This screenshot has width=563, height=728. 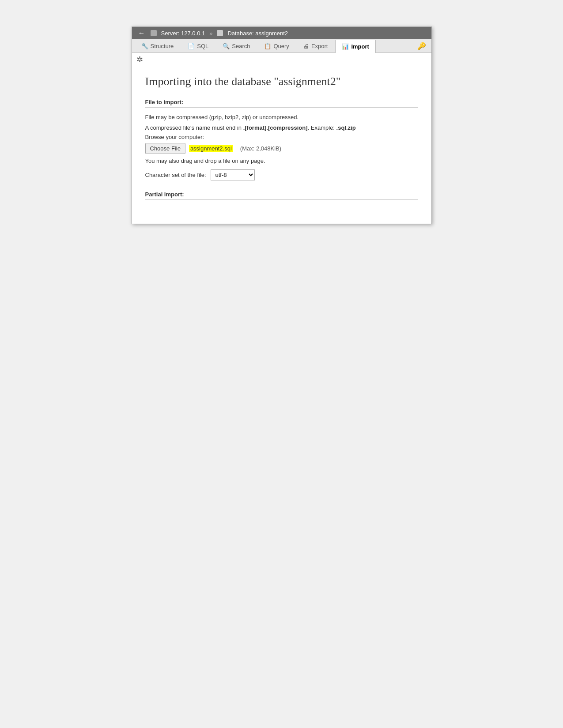 I want to click on tab-query-label: Query, so click(x=281, y=46).